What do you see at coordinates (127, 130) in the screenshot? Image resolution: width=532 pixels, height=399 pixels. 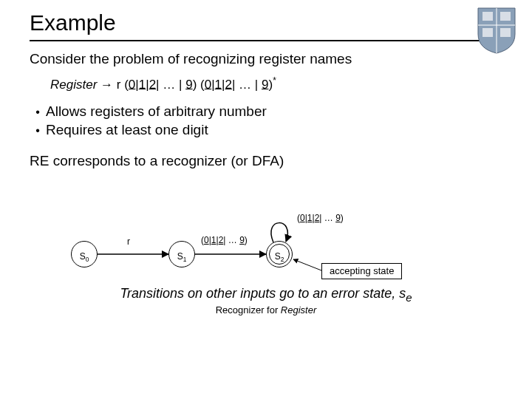 I see `bullet-text: Requires at least one digit` at bounding box center [127, 130].